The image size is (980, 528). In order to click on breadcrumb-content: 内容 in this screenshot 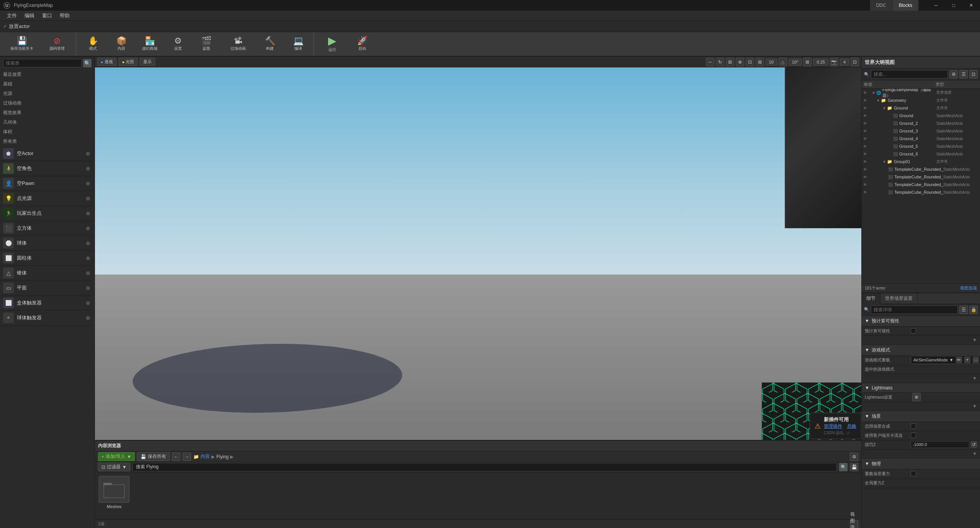, I will do `click(205, 456)`.